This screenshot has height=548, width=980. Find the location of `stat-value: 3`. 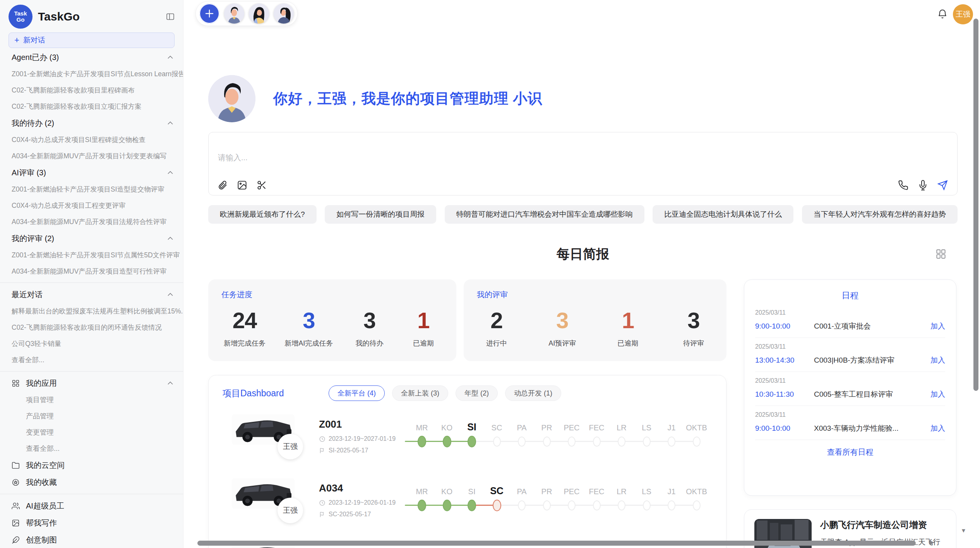

stat-value: 3 is located at coordinates (694, 320).